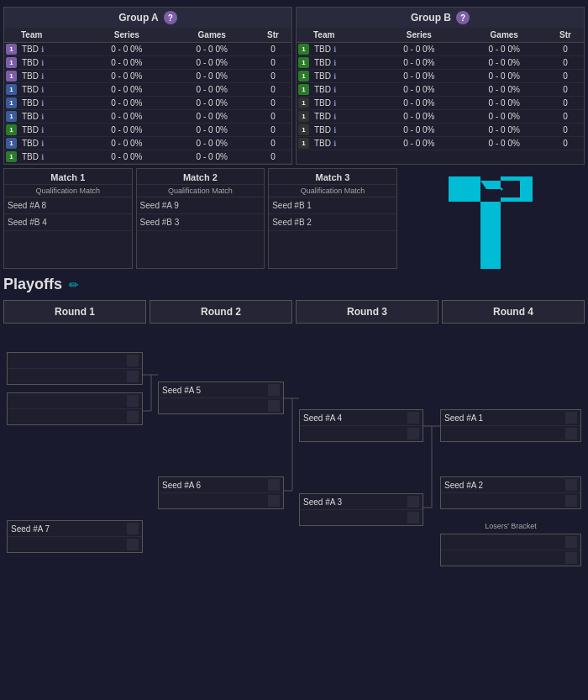  I want to click on group-a-title: Group A, so click(139, 18).